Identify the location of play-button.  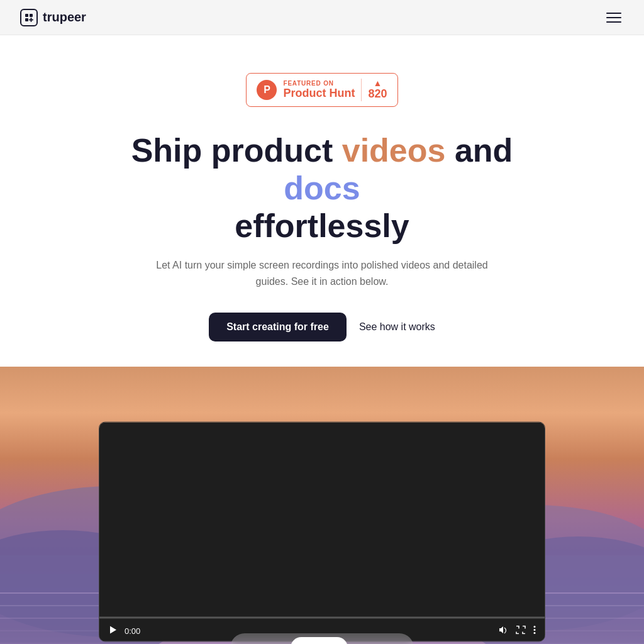
(113, 630).